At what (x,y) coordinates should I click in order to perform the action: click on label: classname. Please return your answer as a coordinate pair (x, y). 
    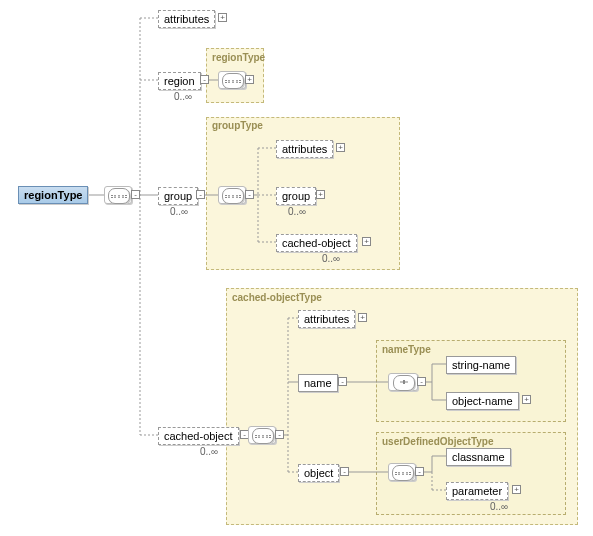
    Looking at the image, I should click on (478, 457).